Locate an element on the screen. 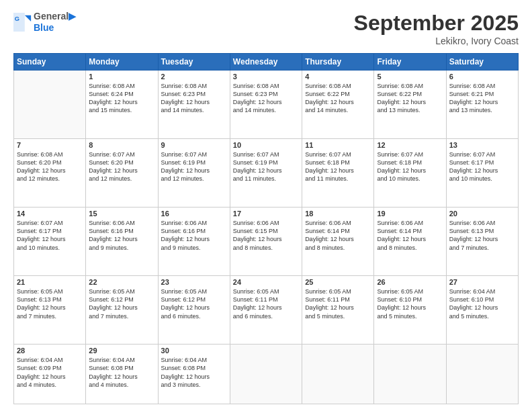 This screenshot has width=532, height=411. cell-date: 27 is located at coordinates (482, 282).